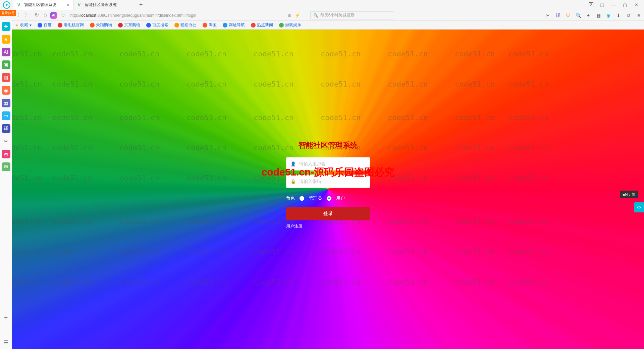 This screenshot has height=349, width=644. I want to click on url-path: :8080/zhinnengshequguanli/admin/dist/ind…, so click(146, 15).